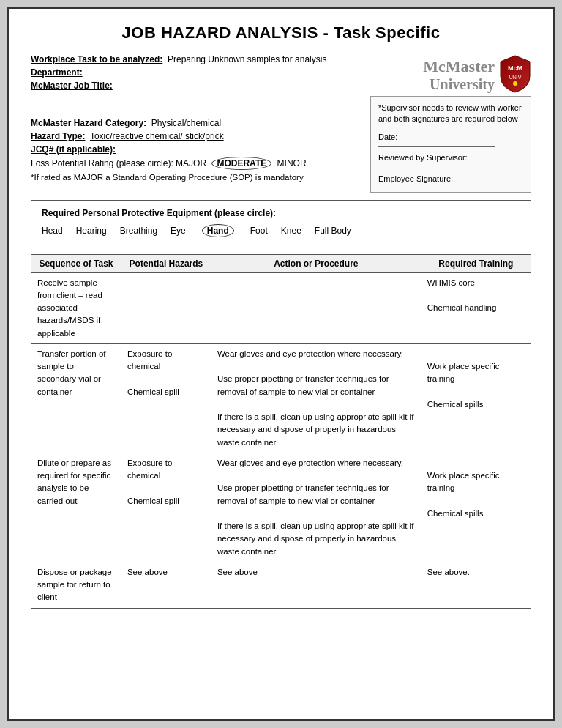 The image size is (562, 728). Describe the element at coordinates (201, 119) in the screenshot. I see `header-left: Workplace Task to be analyzed: Preparing…` at that location.